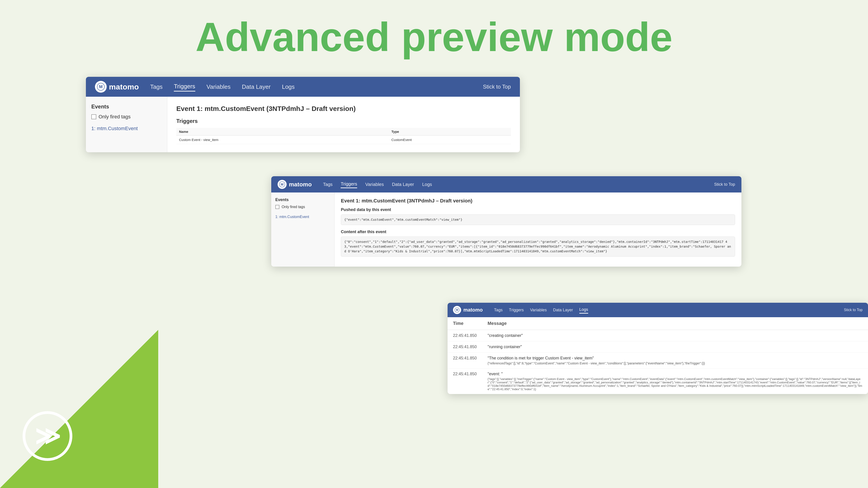 Image resolution: width=868 pixels, height=488 pixels. Describe the element at coordinates (328, 185) in the screenshot. I see `panel2-tab-tags: Tags` at that location.